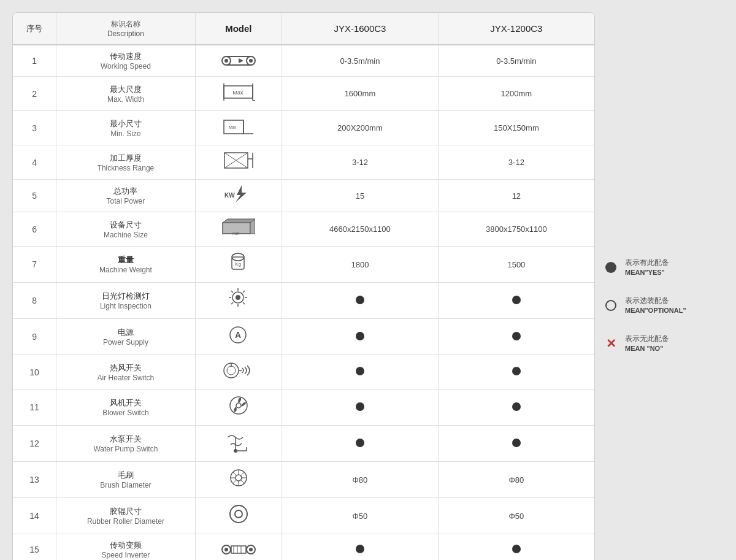  What do you see at coordinates (656, 305) in the screenshot?
I see `legend-optional-text: 表示选装配备 MEAN"OPTIONAL"` at bounding box center [656, 305].